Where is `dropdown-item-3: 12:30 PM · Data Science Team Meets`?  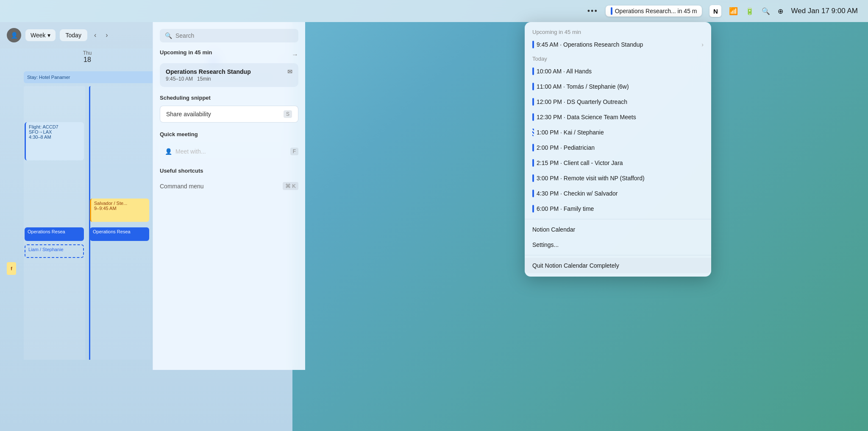
dropdown-item-3: 12:30 PM · Data Science Team Meets is located at coordinates (618, 117).